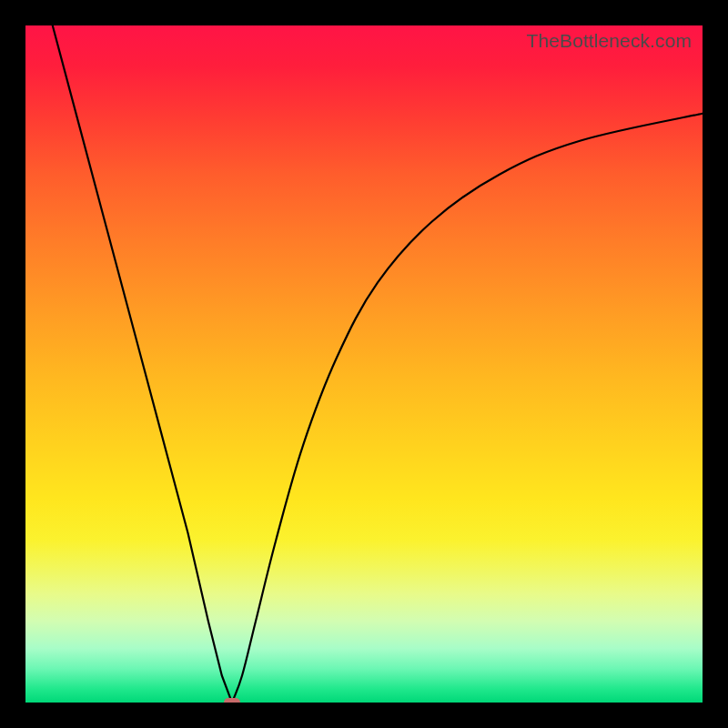 This screenshot has height=728, width=728. I want to click on optimum-marker, so click(232, 701).